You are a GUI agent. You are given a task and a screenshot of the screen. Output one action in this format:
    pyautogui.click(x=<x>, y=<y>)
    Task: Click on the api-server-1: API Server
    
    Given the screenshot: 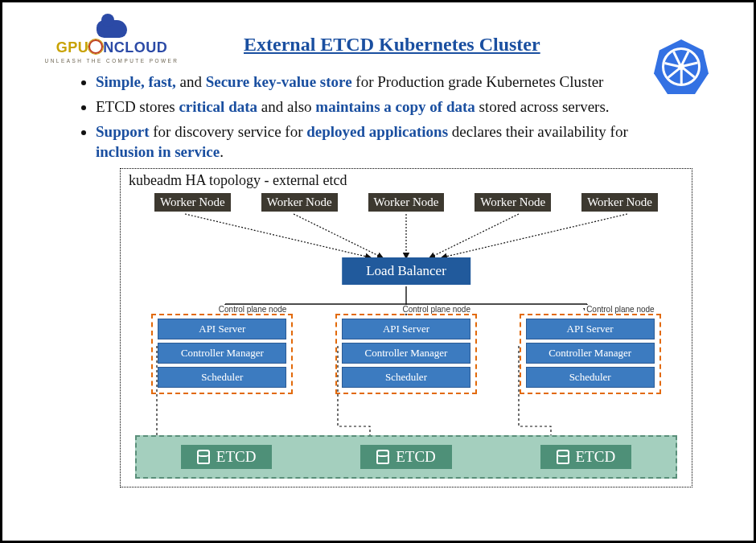 What is the action you would take?
    pyautogui.click(x=222, y=329)
    